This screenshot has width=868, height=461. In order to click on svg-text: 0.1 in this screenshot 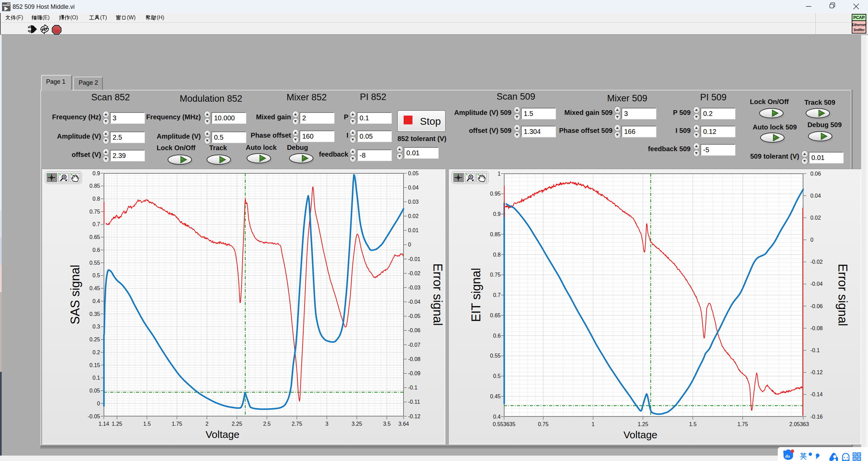, I will do `click(96, 378)`.